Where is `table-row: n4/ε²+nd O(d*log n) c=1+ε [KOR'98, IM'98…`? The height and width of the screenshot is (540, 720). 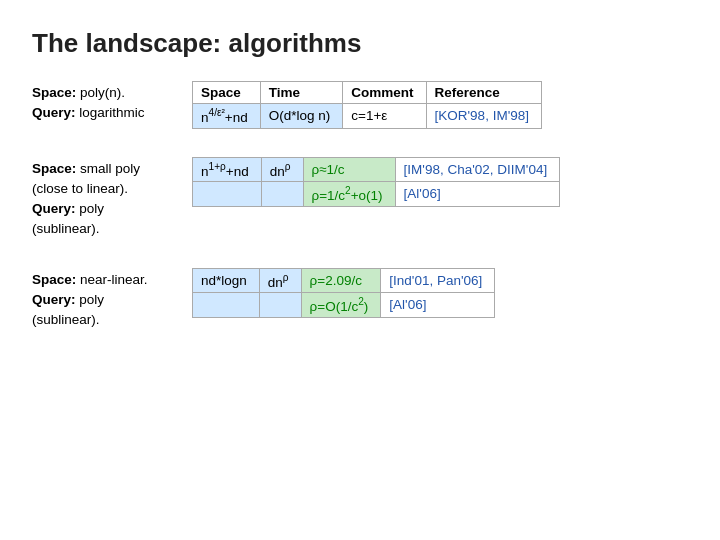
table-row: n4/ε²+nd O(d*log n) c=1+ε [KOR'98, IM'98… is located at coordinates (368, 116).